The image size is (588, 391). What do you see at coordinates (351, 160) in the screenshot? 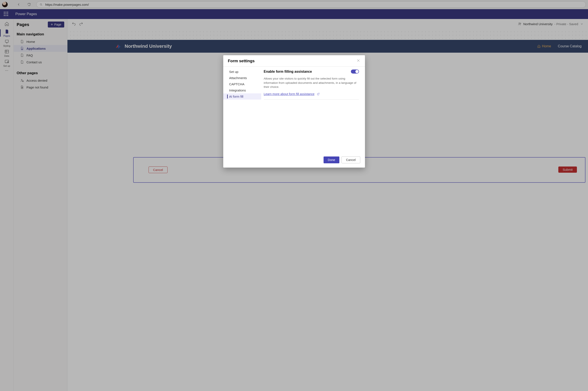
I see `cancel-button: Cancel` at bounding box center [351, 160].